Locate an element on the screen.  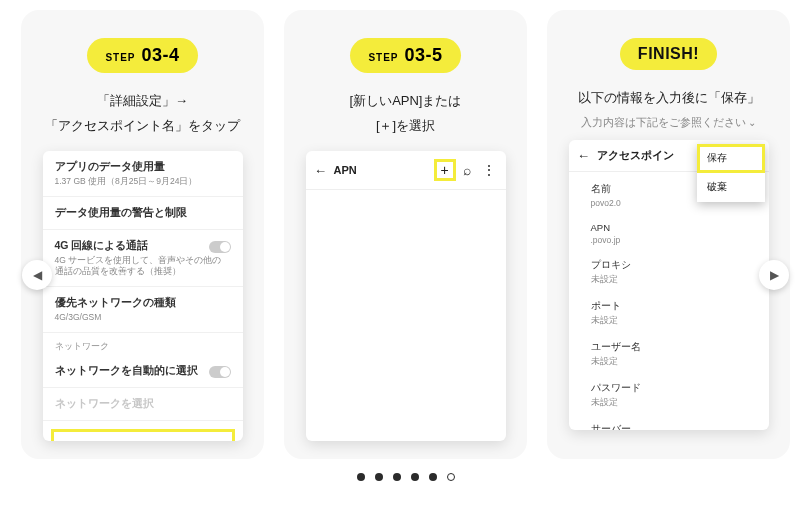
field-label: ポート is located at coordinates (677, 306).